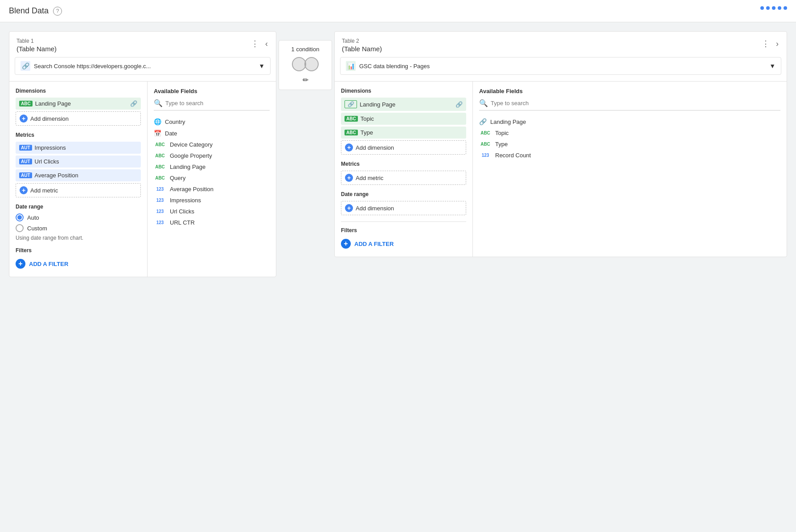  I want to click on table1-search-input, so click(217, 103).